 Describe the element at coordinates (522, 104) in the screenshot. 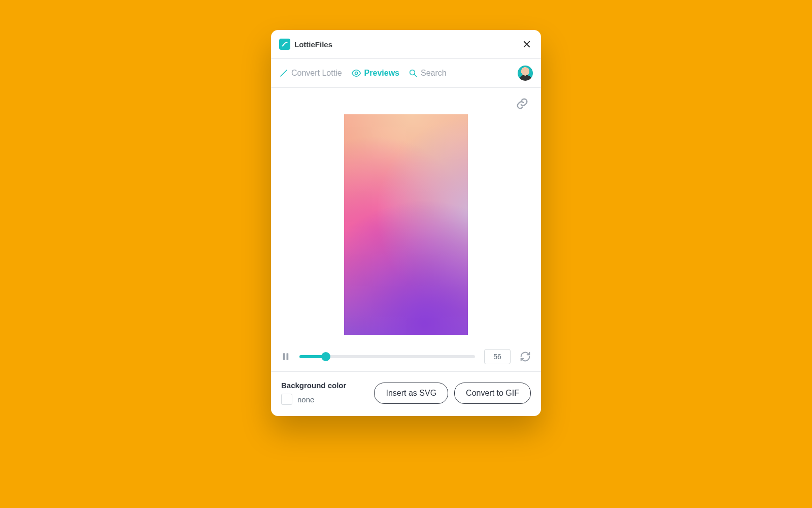

I see `share-link-button` at that location.